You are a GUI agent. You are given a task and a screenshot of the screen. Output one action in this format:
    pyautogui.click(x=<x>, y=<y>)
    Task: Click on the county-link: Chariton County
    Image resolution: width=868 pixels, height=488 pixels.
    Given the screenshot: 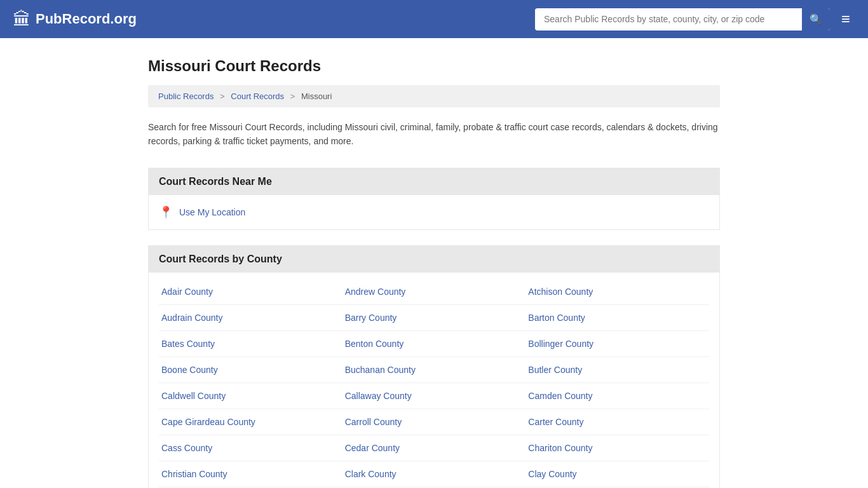 What is the action you would take?
    pyautogui.click(x=560, y=448)
    